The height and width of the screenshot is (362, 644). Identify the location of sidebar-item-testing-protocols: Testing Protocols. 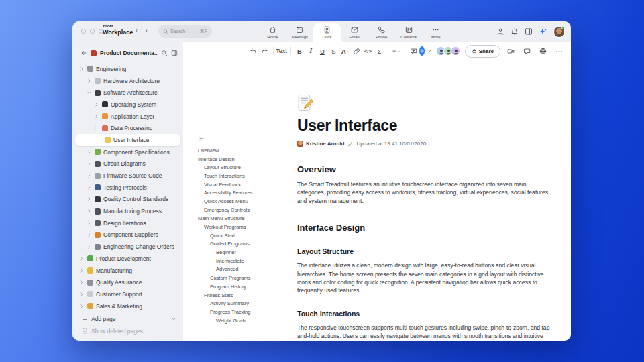
(127, 188).